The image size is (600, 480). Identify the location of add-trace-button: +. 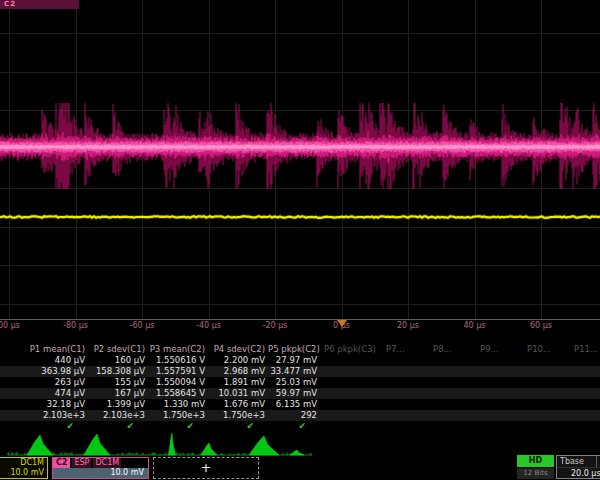
(206, 468).